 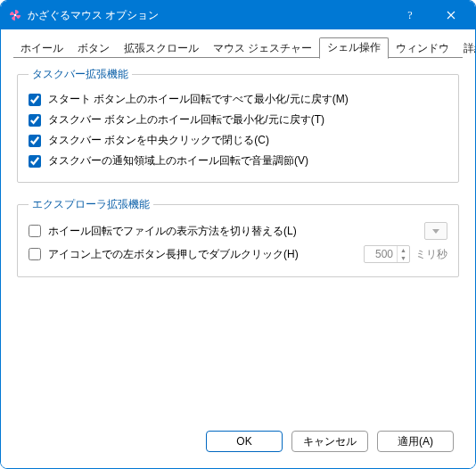 What do you see at coordinates (410, 15) in the screenshot?
I see `help-button: ?` at bounding box center [410, 15].